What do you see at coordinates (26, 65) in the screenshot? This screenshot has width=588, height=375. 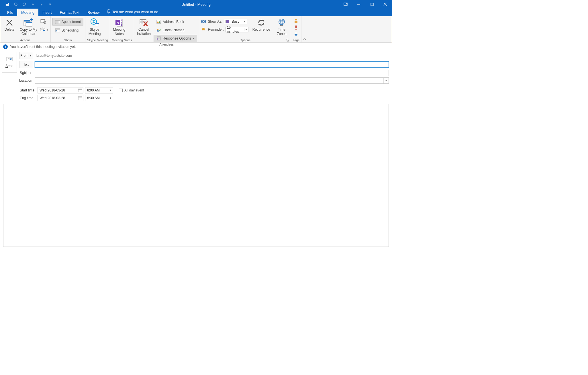 I see `to-button: To...` at bounding box center [26, 65].